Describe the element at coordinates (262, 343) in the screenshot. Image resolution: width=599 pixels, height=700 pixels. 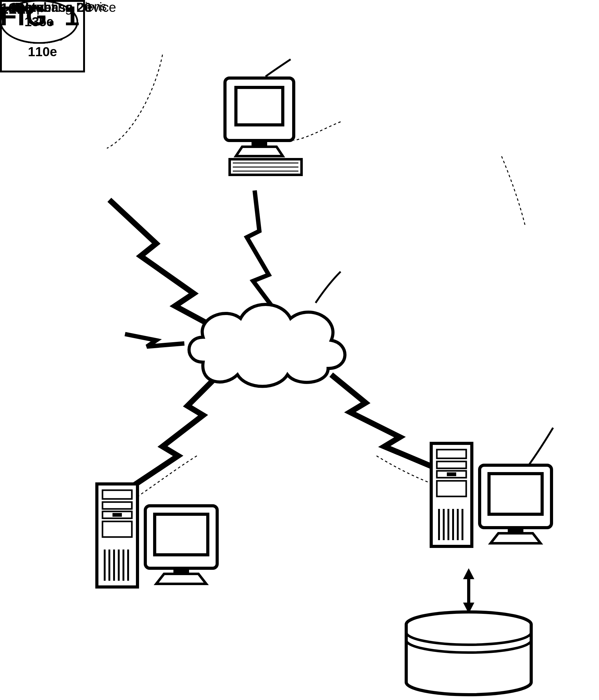
I see `cloud-icon` at that location.